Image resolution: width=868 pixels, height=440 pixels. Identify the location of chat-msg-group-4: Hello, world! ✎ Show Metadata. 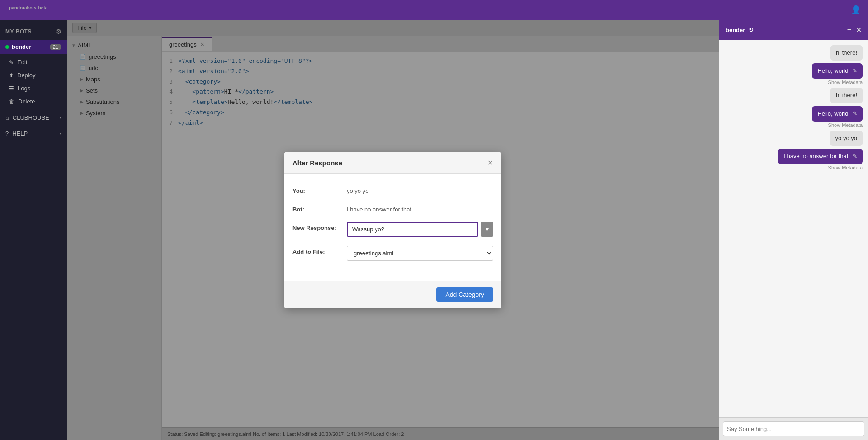
(794, 117).